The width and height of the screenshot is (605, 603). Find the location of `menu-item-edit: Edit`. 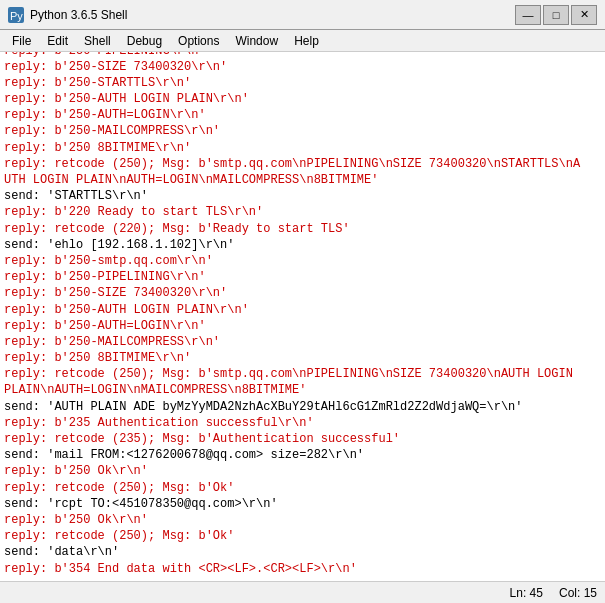

menu-item-edit: Edit is located at coordinates (58, 40).